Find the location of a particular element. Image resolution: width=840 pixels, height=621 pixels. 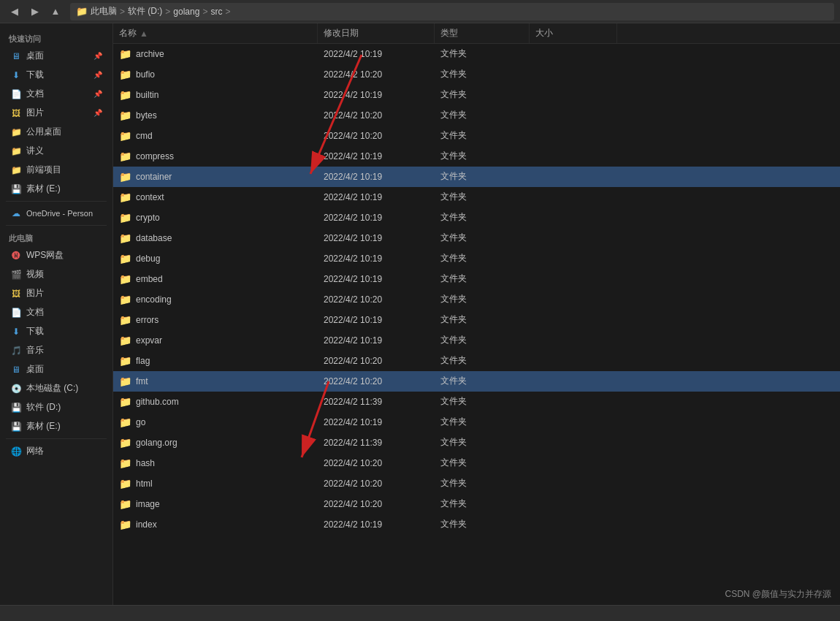

table-row: 📁cmd2022/4/2 10:20文件夹 is located at coordinates (476, 136).